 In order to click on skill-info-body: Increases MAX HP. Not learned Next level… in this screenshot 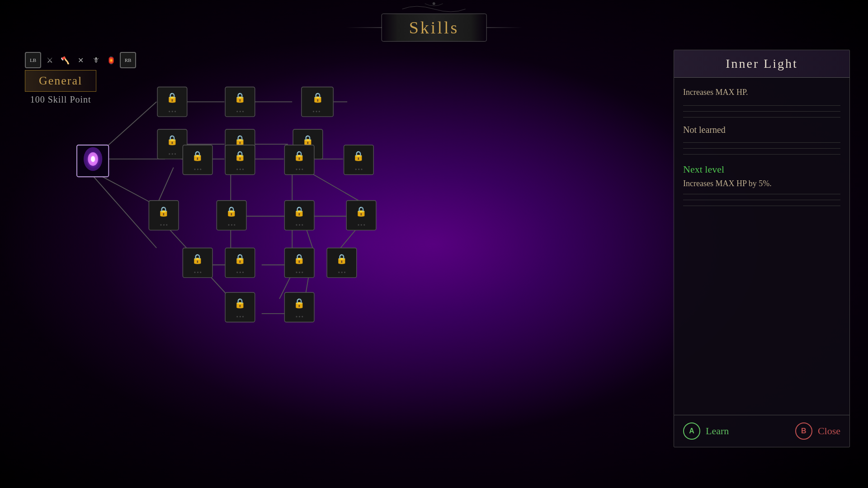, I will do `click(762, 149)`.